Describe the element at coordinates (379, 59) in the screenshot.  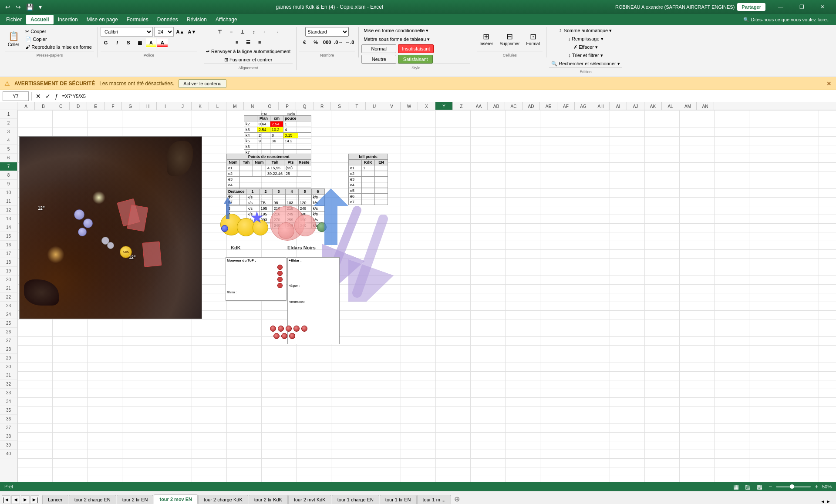
I see `style-neutral: Neutre` at that location.